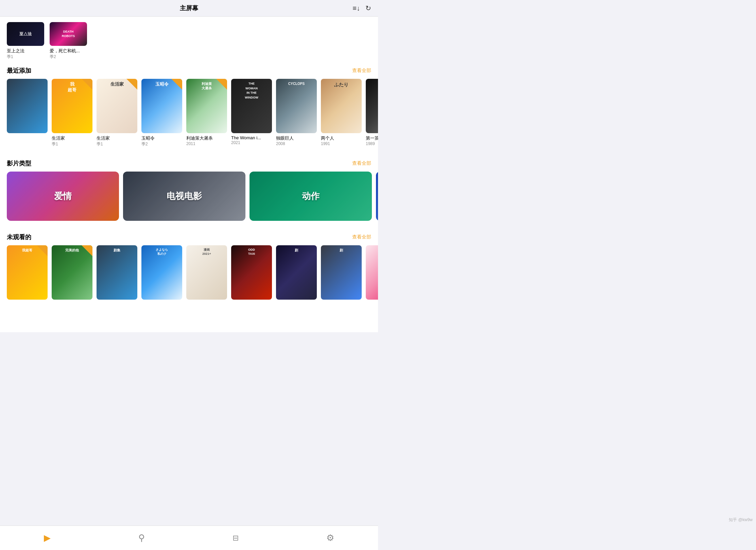 The width and height of the screenshot is (756, 550). What do you see at coordinates (296, 272) in the screenshot?
I see `unwatched-card-6: 剧` at bounding box center [296, 272].